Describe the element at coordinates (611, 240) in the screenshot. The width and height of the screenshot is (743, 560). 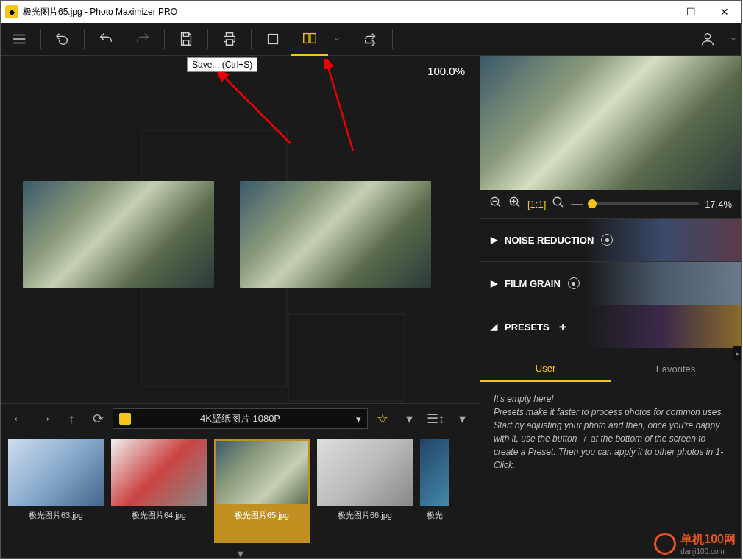
I see `panel-noise-reduction: ▶NOISE REDUCTION` at that location.